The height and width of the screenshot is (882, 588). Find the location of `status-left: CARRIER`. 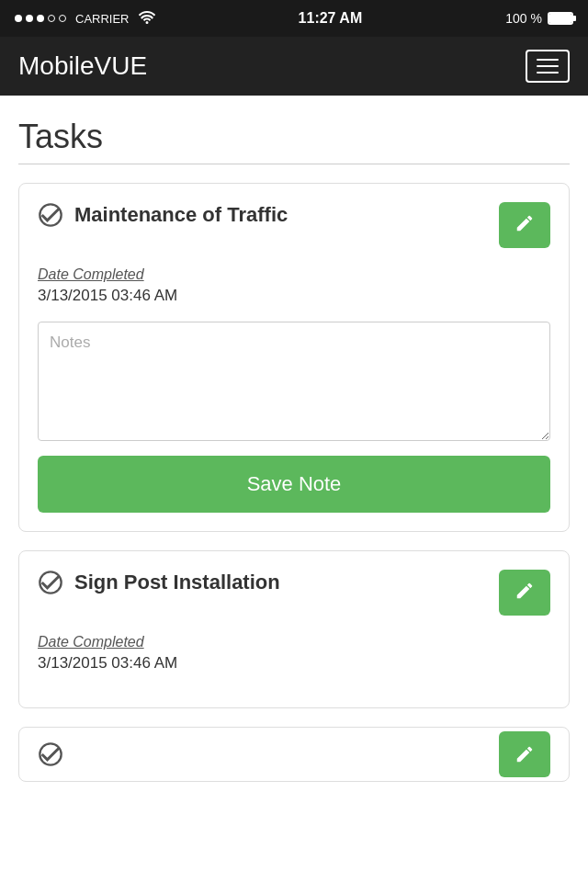

status-left: CARRIER is located at coordinates (85, 18).